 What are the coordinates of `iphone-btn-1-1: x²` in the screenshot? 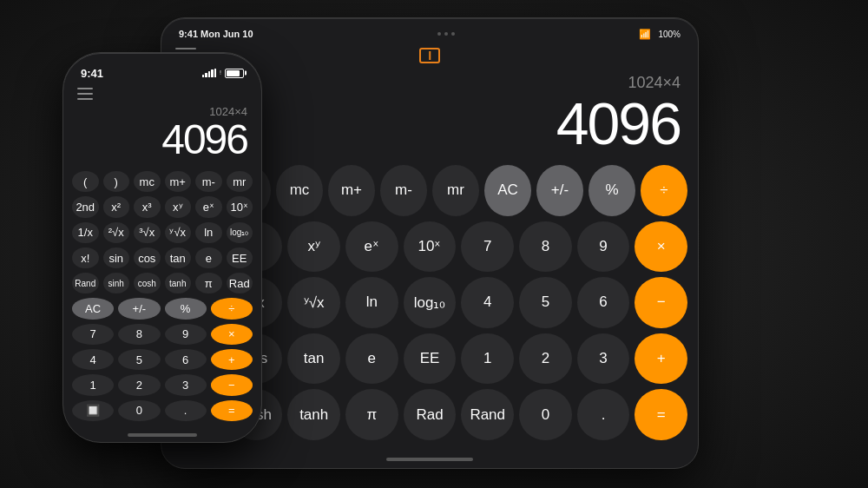 It's located at (116, 207).